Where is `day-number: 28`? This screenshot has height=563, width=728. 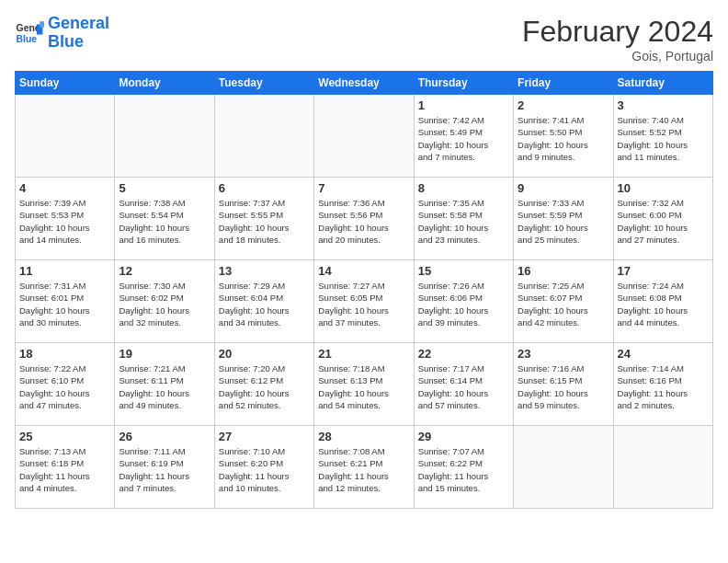
day-number: 28 is located at coordinates (364, 436).